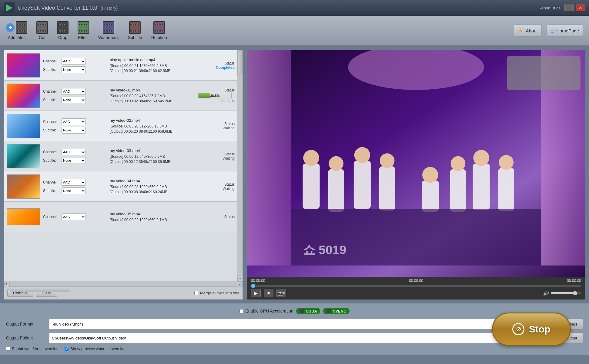 This screenshot has width=589, height=364. I want to click on file-status-5: Status Waiting, so click(216, 187).